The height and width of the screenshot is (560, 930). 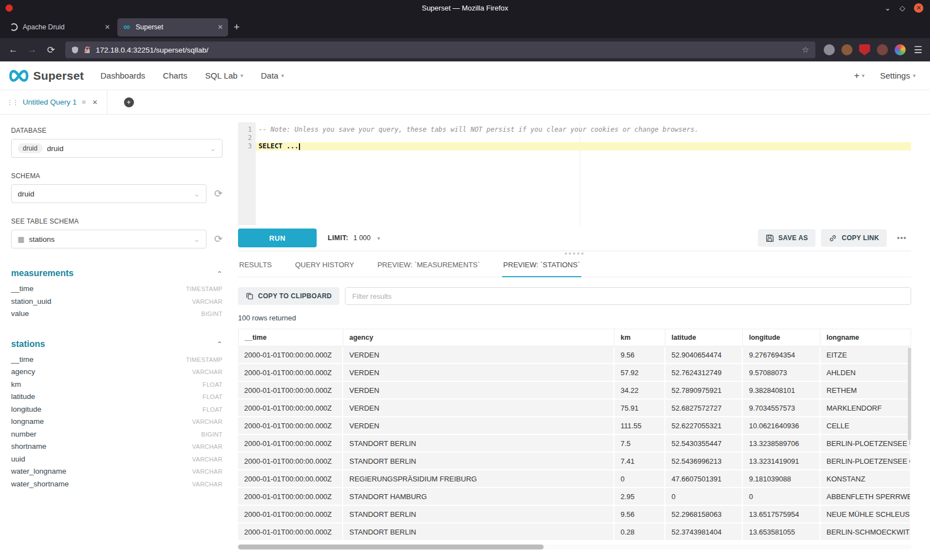 I want to click on extension-pinwheel-icon, so click(x=900, y=50).